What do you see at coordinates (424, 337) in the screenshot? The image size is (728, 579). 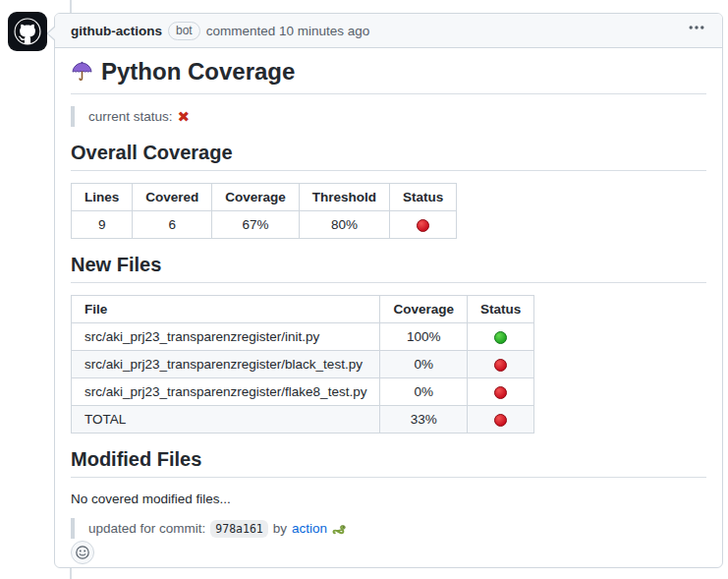 I see `coverage-cell: 100%` at bounding box center [424, 337].